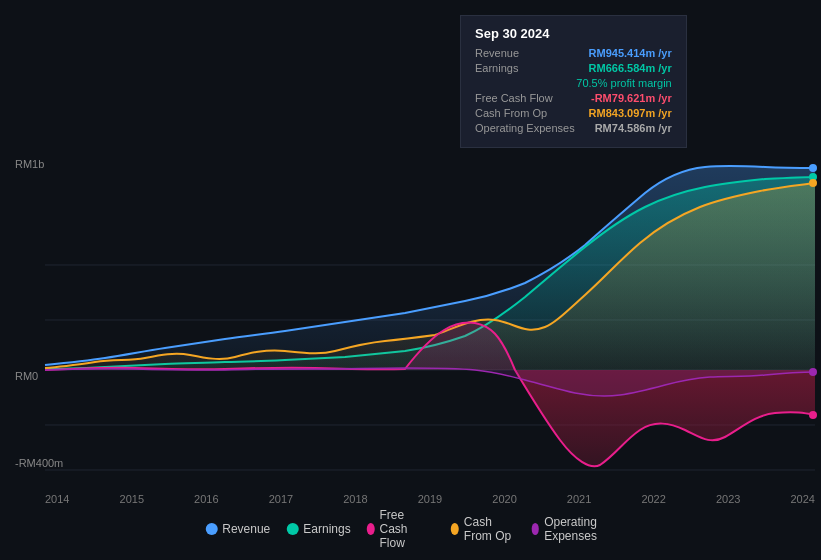  What do you see at coordinates (630, 113) in the screenshot?
I see `tooltip-cashop-value: RM843.097m /yr` at bounding box center [630, 113].